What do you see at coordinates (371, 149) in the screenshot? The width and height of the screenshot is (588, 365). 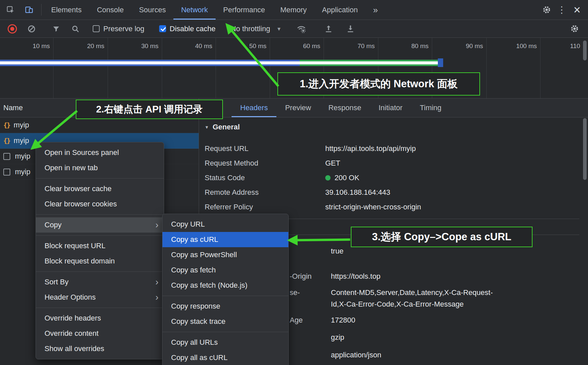 I see `header-value: https://api.tools.top/api/myip` at bounding box center [371, 149].